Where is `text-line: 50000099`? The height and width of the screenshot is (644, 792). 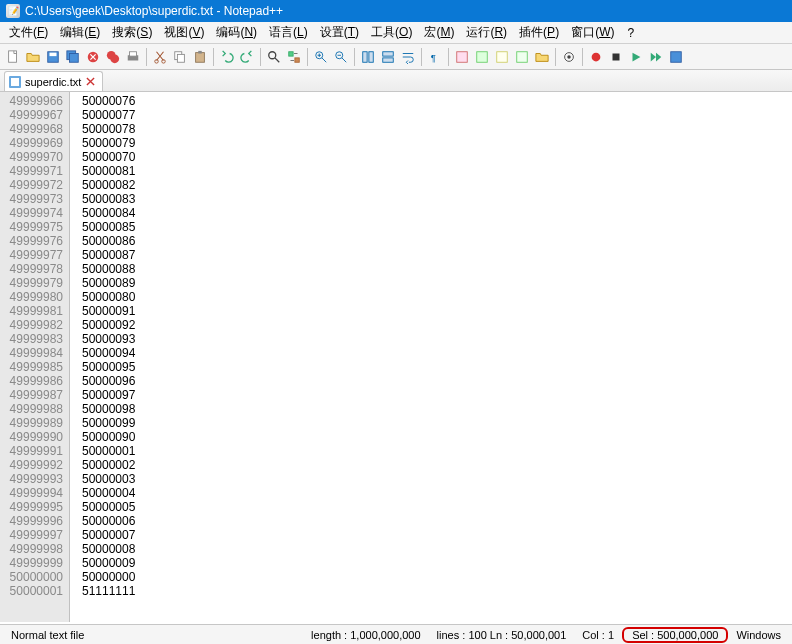
text-line: 50000099 is located at coordinates (437, 423).